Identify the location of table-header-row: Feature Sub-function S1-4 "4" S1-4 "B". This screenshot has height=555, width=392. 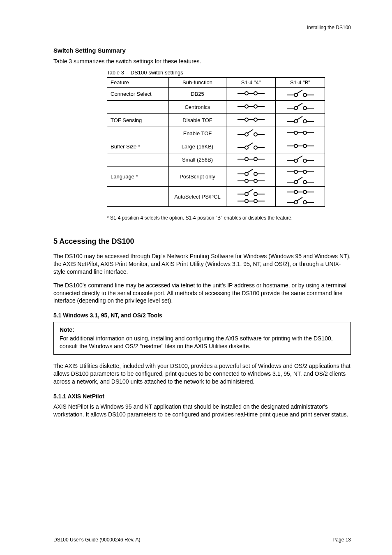
(216, 83).